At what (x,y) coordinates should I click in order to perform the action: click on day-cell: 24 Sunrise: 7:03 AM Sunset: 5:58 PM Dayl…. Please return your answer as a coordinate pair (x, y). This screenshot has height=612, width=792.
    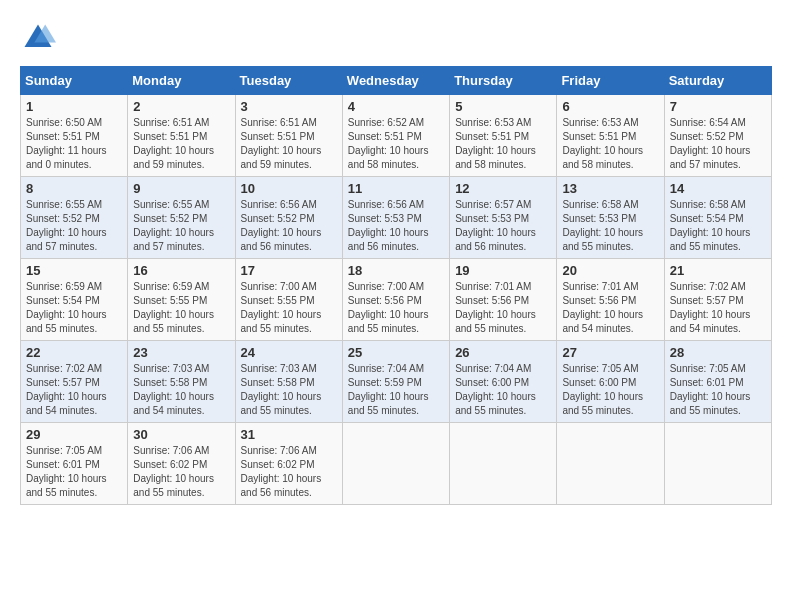
    Looking at the image, I should click on (288, 382).